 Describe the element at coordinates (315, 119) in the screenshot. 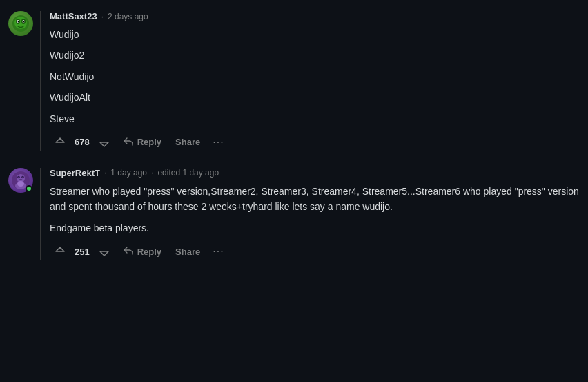

I see `text-line: Steve` at that location.